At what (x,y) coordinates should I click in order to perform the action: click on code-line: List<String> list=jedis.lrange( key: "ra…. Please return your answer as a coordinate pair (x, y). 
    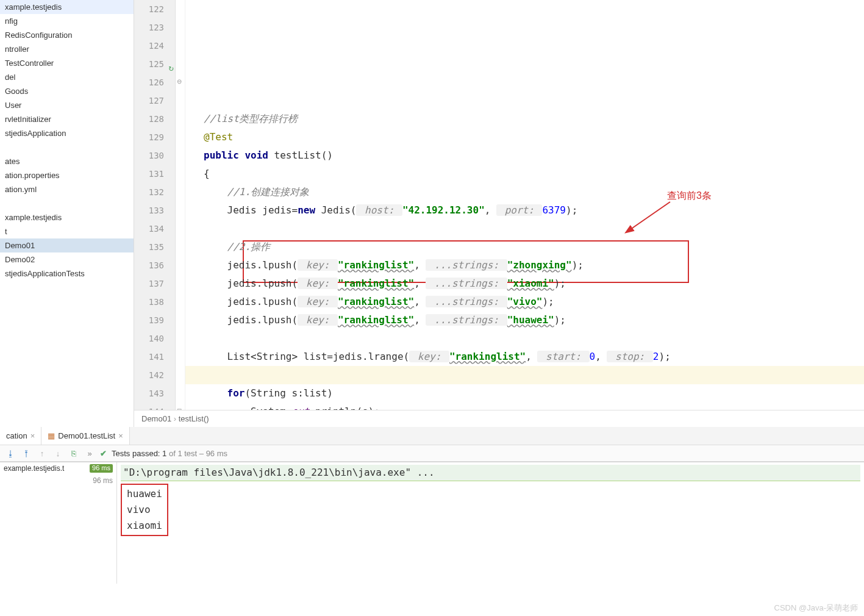
    Looking at the image, I should click on (524, 357).